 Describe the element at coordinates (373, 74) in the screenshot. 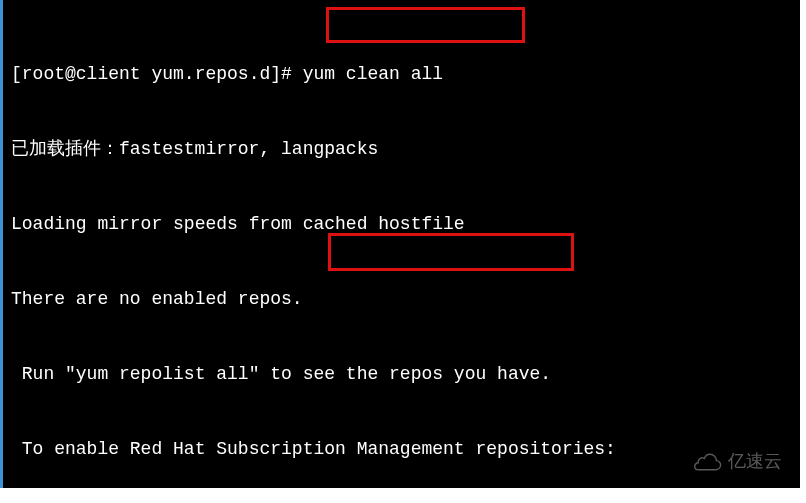

I see `command-text: yum clean all` at that location.